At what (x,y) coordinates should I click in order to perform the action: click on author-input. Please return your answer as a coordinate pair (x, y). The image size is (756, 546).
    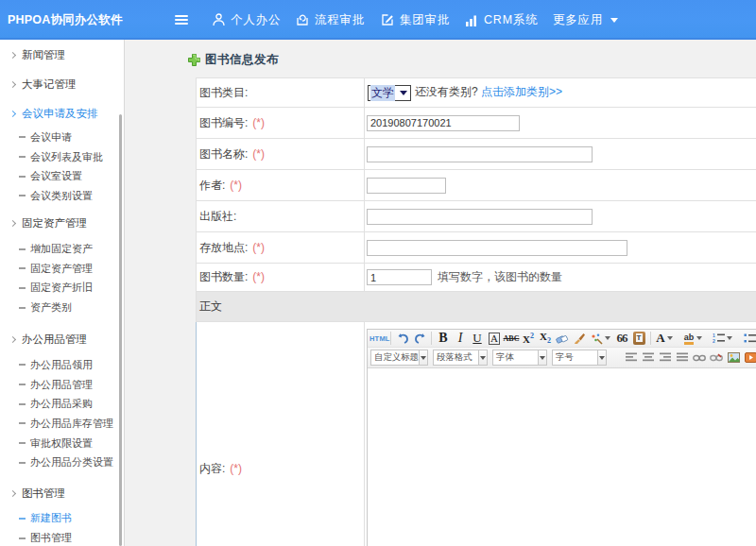
    Looking at the image, I should click on (406, 185).